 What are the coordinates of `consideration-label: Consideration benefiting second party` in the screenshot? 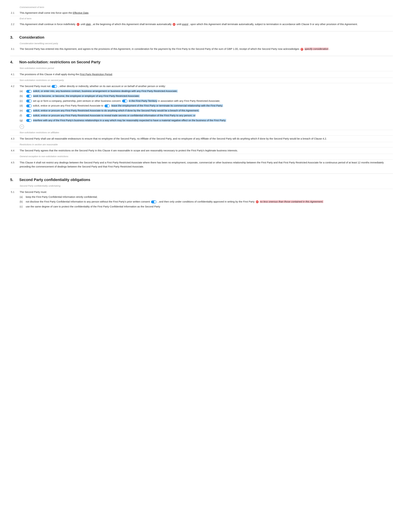 It's located at (202, 44).